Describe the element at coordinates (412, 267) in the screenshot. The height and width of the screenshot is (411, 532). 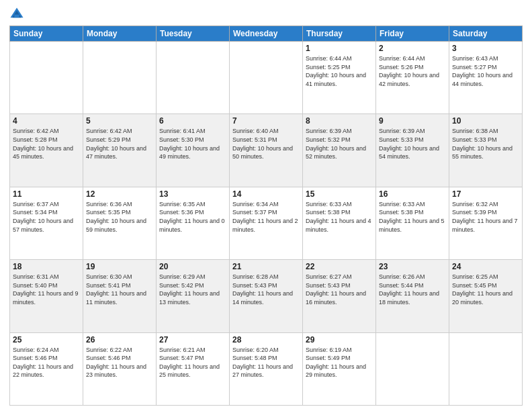
I see `day-number: 23` at that location.